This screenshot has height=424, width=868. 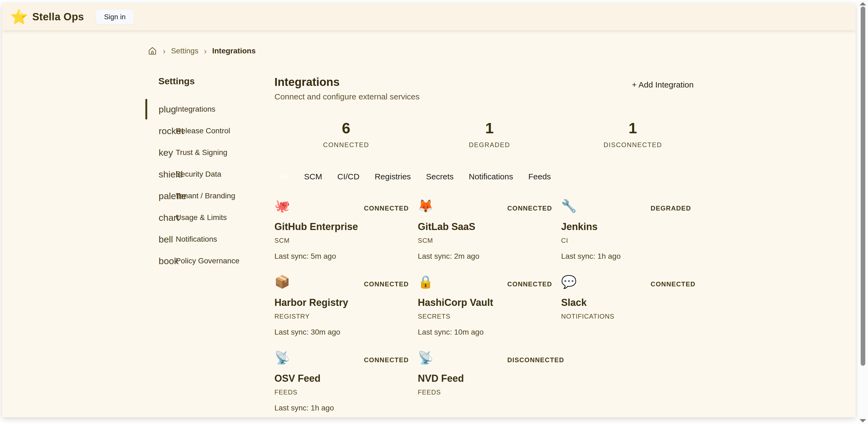 I want to click on sidebar-heading: Settings, so click(x=212, y=81).